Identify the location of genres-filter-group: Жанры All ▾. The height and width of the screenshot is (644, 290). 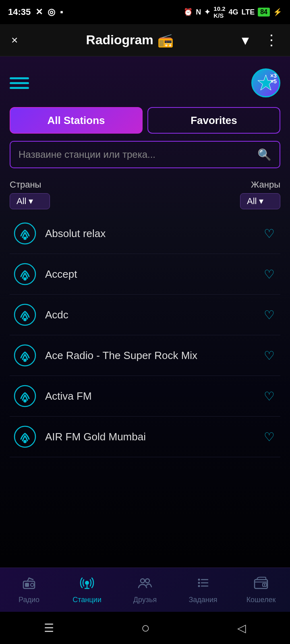
(260, 194).